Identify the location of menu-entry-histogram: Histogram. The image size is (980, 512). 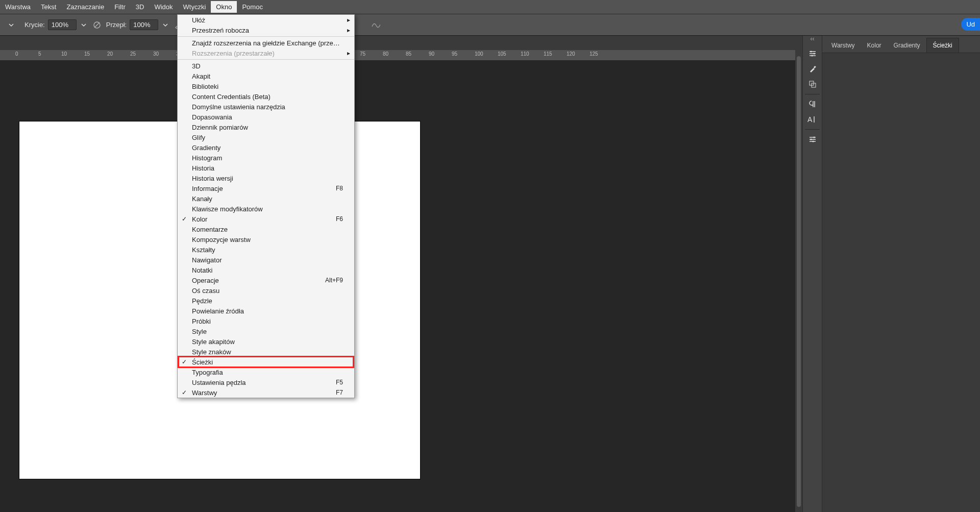
(266, 158).